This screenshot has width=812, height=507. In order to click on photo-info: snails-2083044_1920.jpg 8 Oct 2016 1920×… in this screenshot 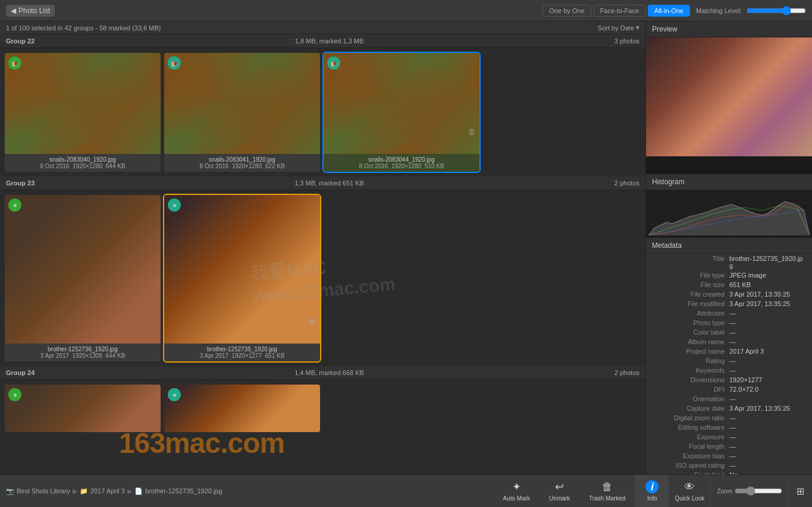, I will do `click(402, 163)`.